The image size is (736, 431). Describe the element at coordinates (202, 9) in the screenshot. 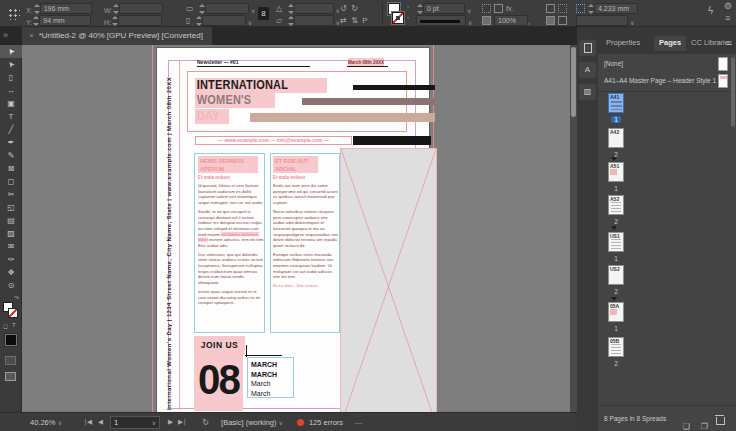

I see `scale-x-stepper` at that location.